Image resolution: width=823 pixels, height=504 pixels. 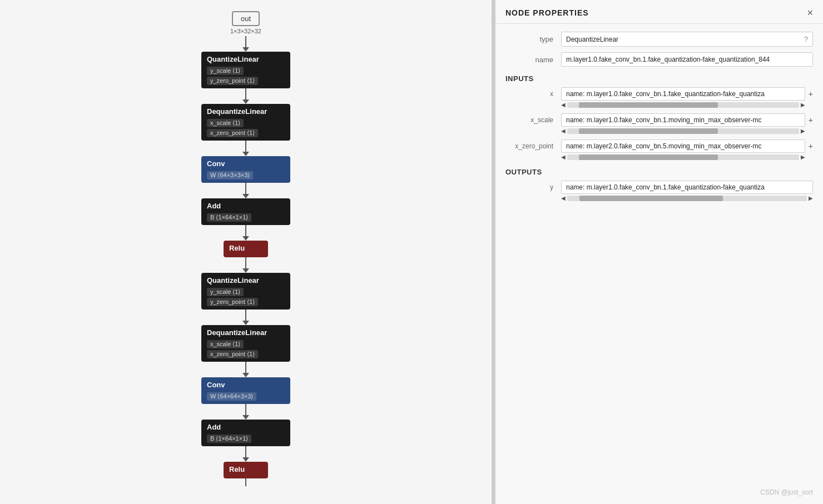 I want to click on name-value-box: m.layer1.0.fake_conv_bn.1.fake_quantizat…, so click(x=687, y=59).